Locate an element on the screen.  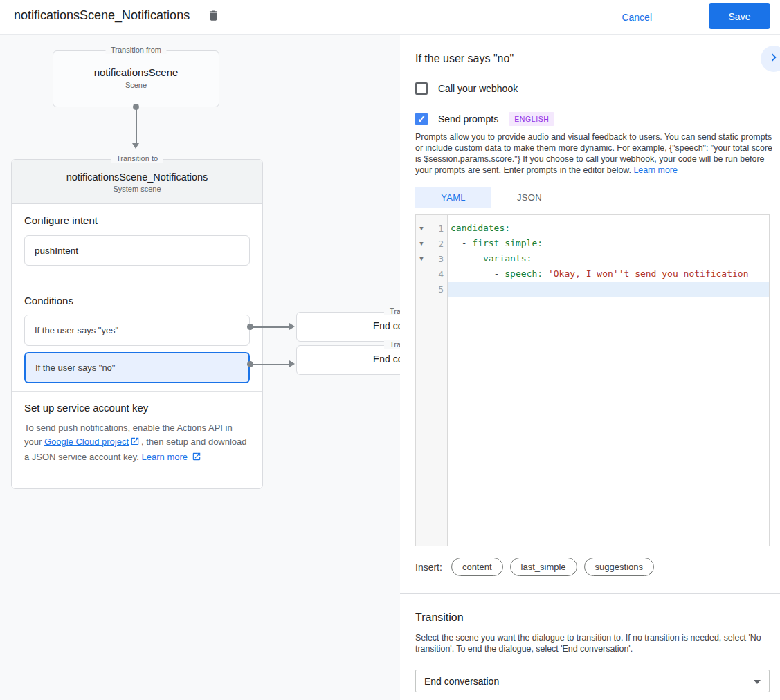
service-account-text: To send push notifications, enable the A… is located at coordinates (137, 448).